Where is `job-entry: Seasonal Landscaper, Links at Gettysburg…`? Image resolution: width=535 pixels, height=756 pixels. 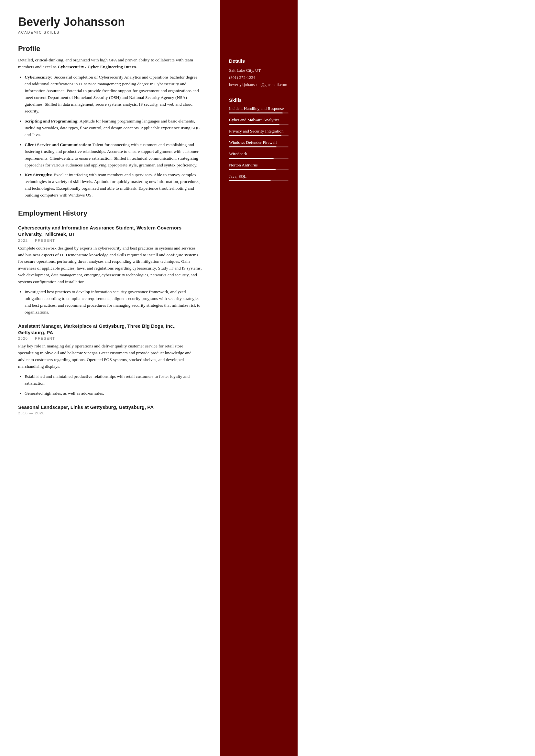 job-entry: Seasonal Landscaper, Links at Gettysburg… is located at coordinates (110, 410).